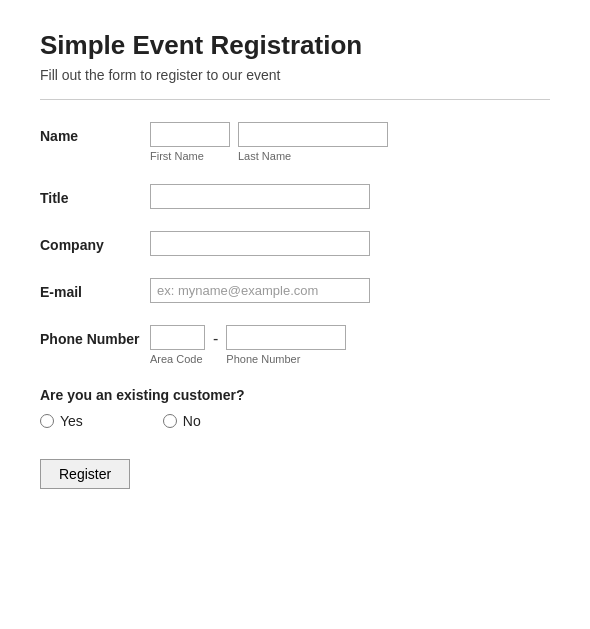 The height and width of the screenshot is (629, 590). What do you see at coordinates (85, 474) in the screenshot?
I see `register-button: Register` at bounding box center [85, 474].